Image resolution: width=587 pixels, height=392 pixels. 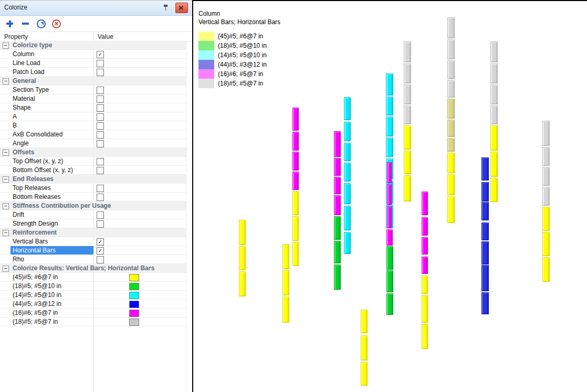 I want to click on property-row: Top Releases, so click(x=93, y=188).